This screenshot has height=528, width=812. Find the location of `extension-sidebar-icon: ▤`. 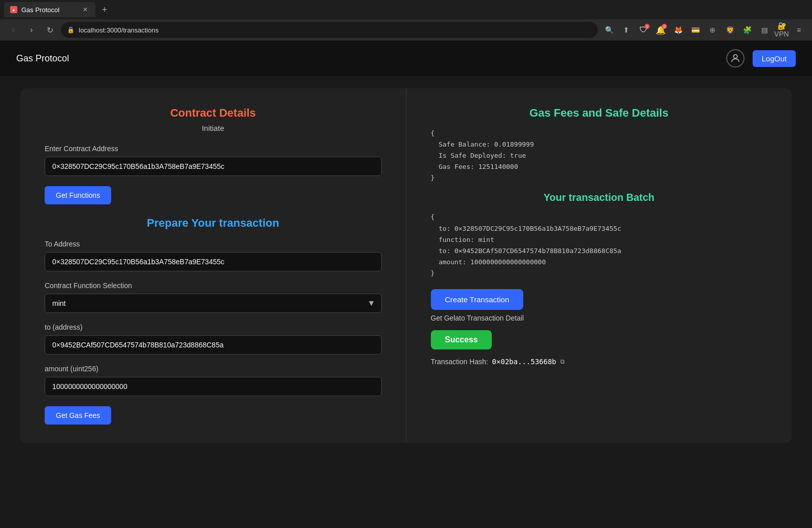

extension-sidebar-icon: ▤ is located at coordinates (764, 30).